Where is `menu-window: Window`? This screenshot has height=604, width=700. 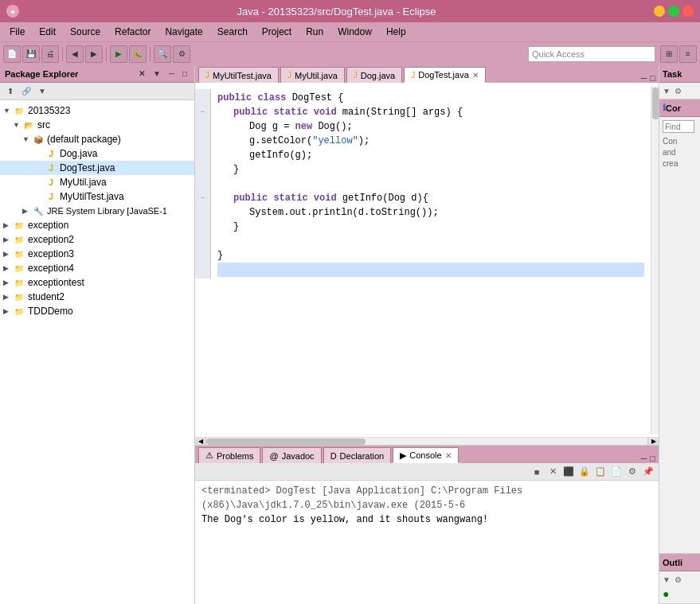 menu-window: Window is located at coordinates (355, 32).